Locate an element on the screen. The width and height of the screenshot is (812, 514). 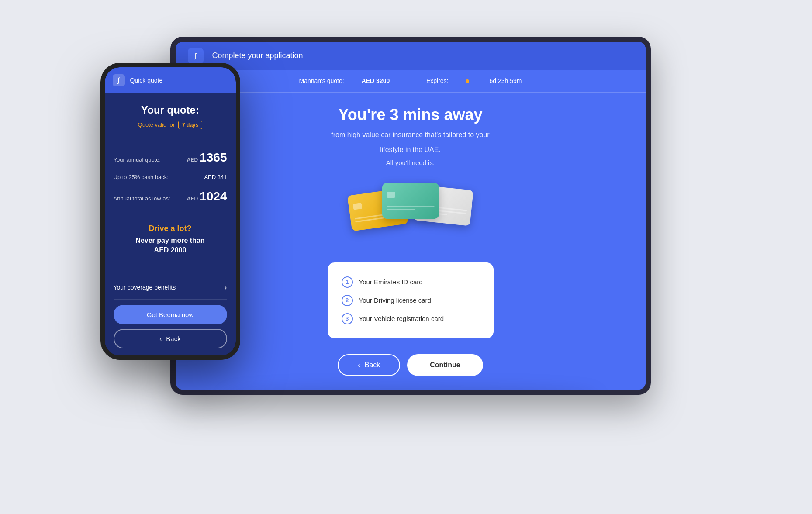
phone-device: ∫ Quick quote Your quote: Quote valid fo… is located at coordinates (170, 211).